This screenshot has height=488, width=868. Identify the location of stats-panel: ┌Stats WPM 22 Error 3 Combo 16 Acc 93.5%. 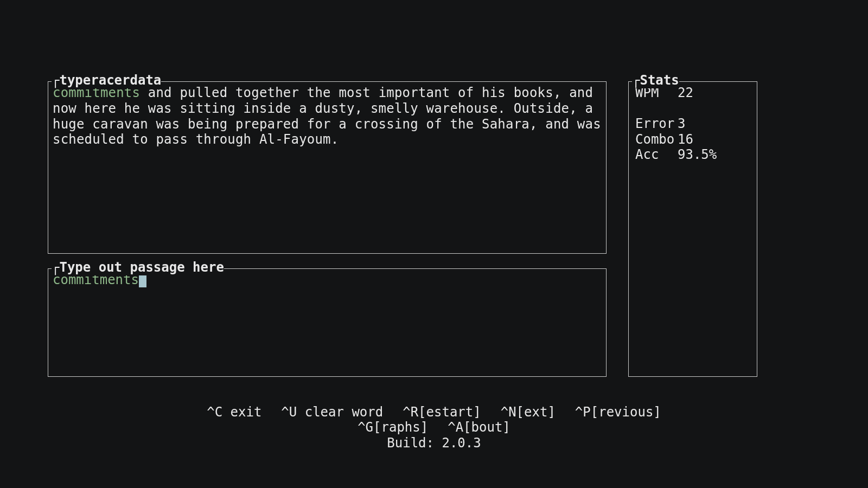
(693, 229).